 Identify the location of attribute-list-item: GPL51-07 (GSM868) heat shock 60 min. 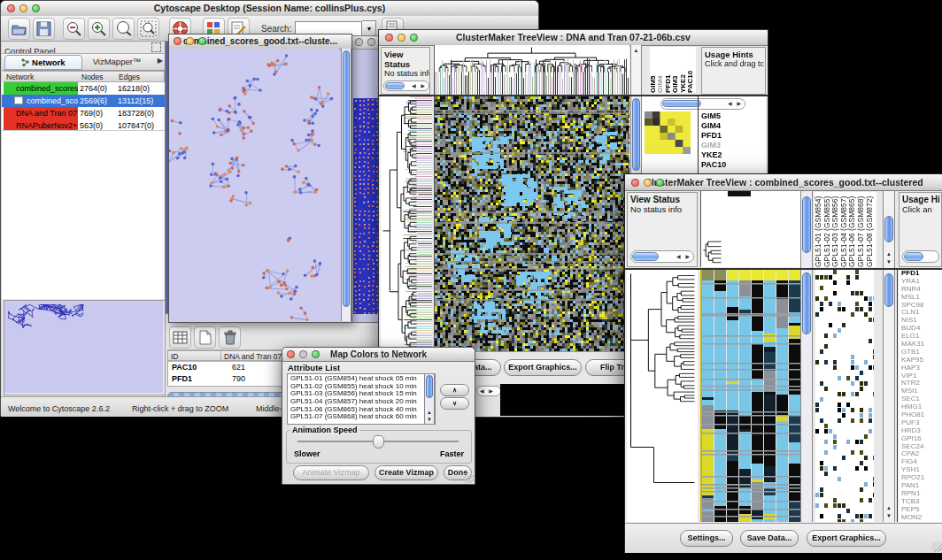
(361, 418).